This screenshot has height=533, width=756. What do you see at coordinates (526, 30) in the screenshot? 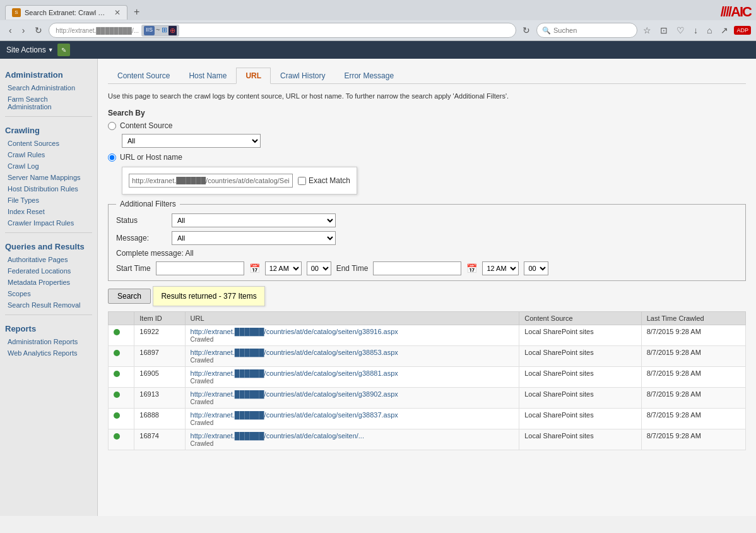
I see `page-reload-btn: ↻` at bounding box center [526, 30].